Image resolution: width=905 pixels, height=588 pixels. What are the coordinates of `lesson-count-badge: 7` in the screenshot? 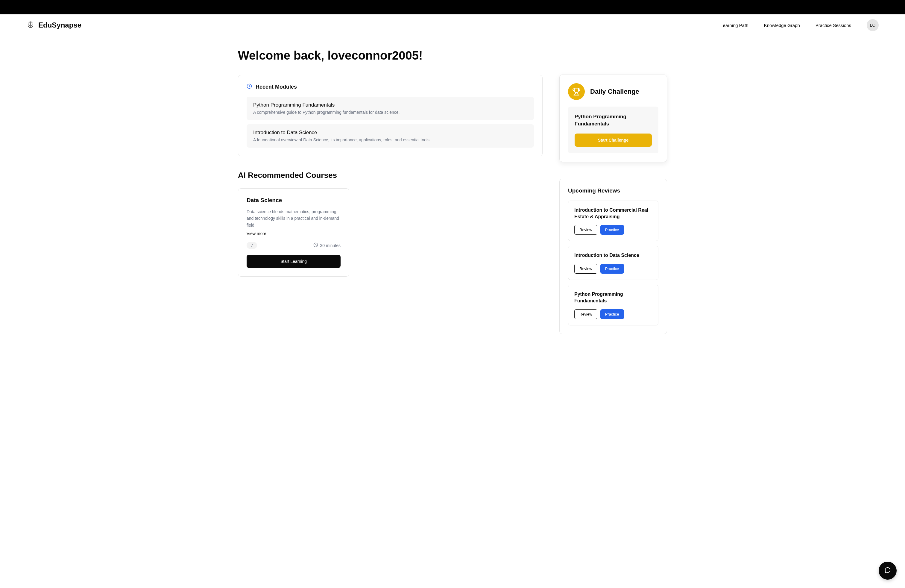 It's located at (252, 245).